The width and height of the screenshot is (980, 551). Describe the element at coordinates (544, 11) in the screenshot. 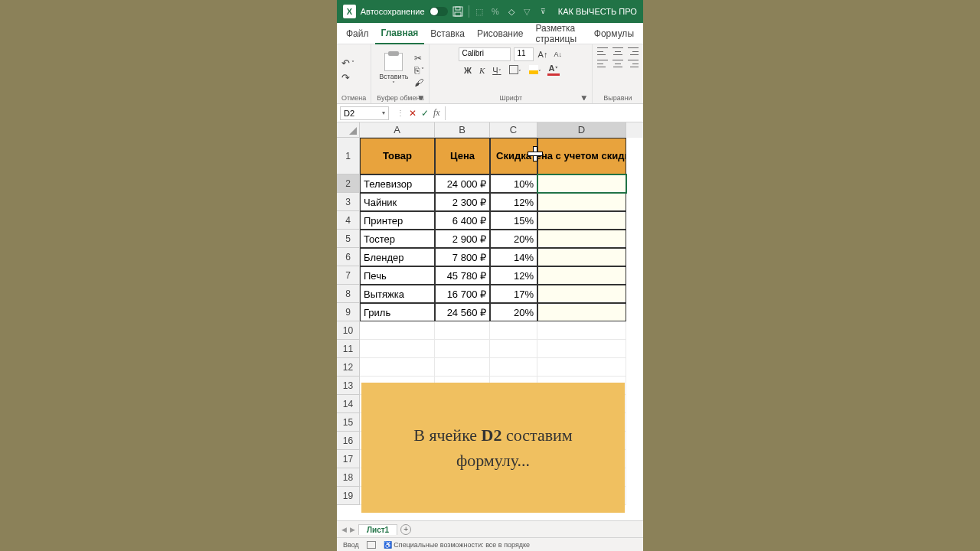

I see `qat-customize-icon: ⊽` at that location.